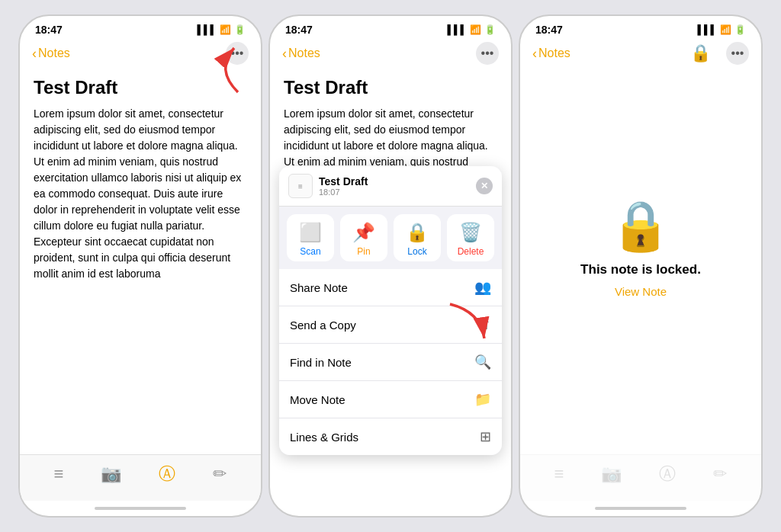 The height and width of the screenshot is (532, 781). Describe the element at coordinates (390, 437) in the screenshot. I see `lines-grids-item: Lines & Grids ⊞` at that location.